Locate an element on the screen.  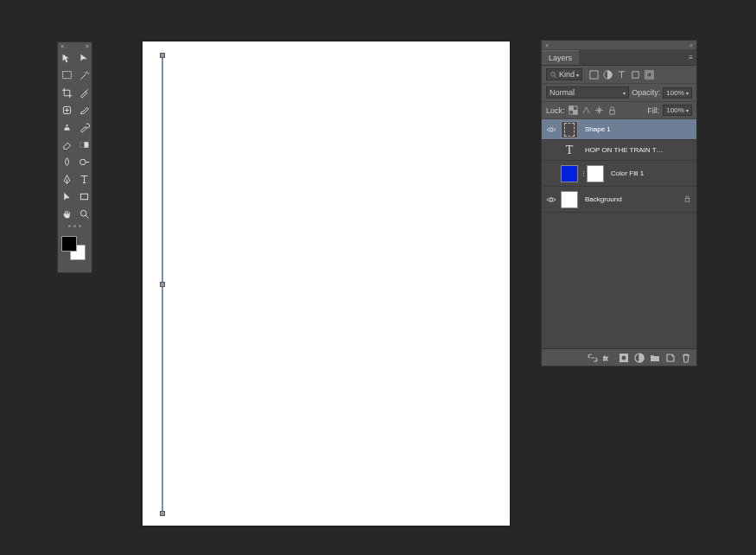
eyedropper-tool is located at coordinates (84, 92).